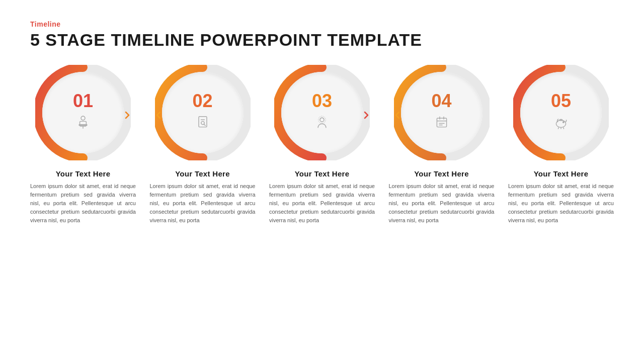  I want to click on stage-1-number: 01, so click(83, 101).